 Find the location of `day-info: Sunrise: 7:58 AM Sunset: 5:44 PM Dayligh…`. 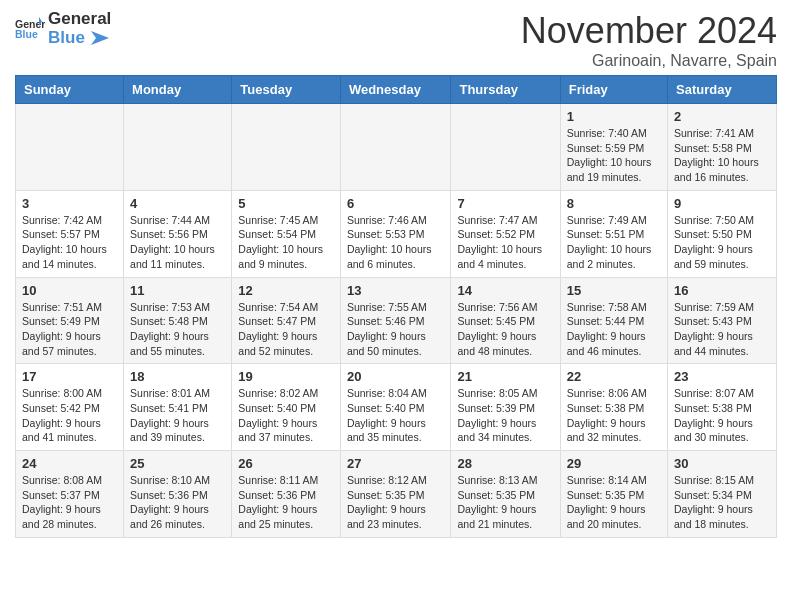

day-info: Sunrise: 7:58 AM Sunset: 5:44 PM Dayligh… is located at coordinates (614, 330).